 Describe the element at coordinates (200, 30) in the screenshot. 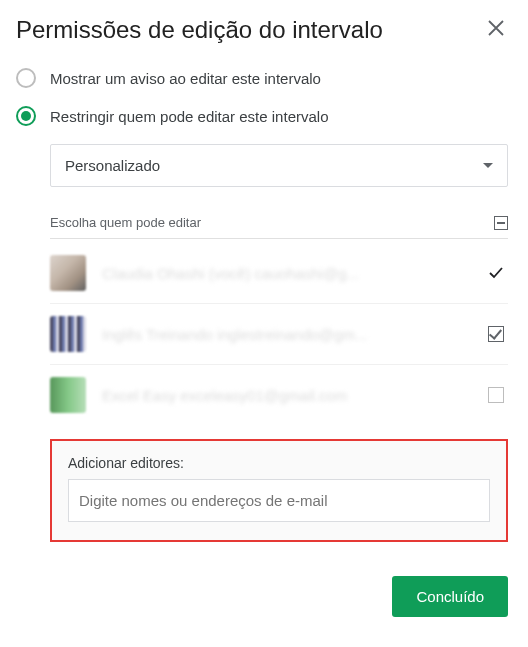

I see `dialog-title: Permissões de edição do intervalo` at that location.